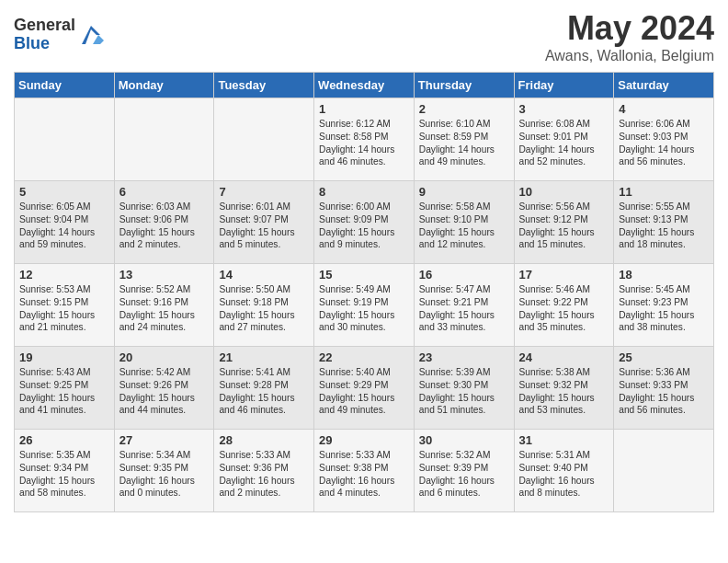 The width and height of the screenshot is (728, 563). What do you see at coordinates (464, 392) in the screenshot?
I see `cell-content: Sunrise: 5:39 AMSunset: 9:30 PMDaylight:…` at bounding box center [464, 392].